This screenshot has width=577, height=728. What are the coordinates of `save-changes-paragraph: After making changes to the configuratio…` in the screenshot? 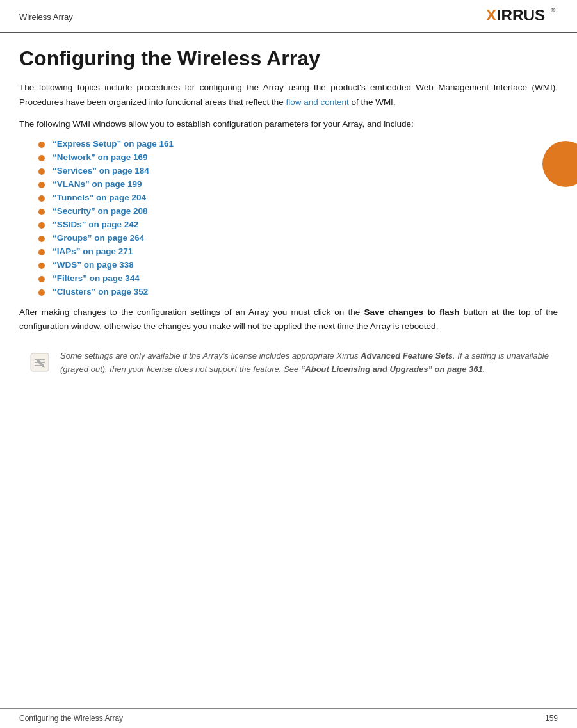 It's located at (288, 320).